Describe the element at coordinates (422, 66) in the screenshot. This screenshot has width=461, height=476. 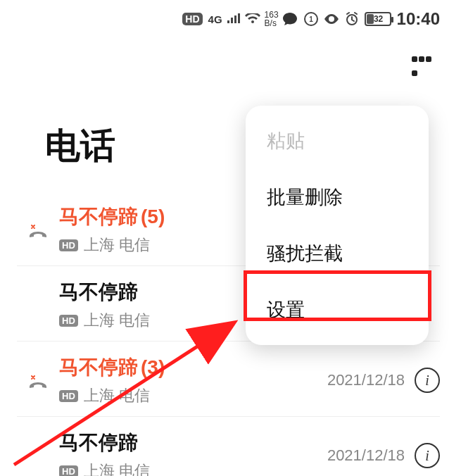
I see `more-menu-button` at that location.